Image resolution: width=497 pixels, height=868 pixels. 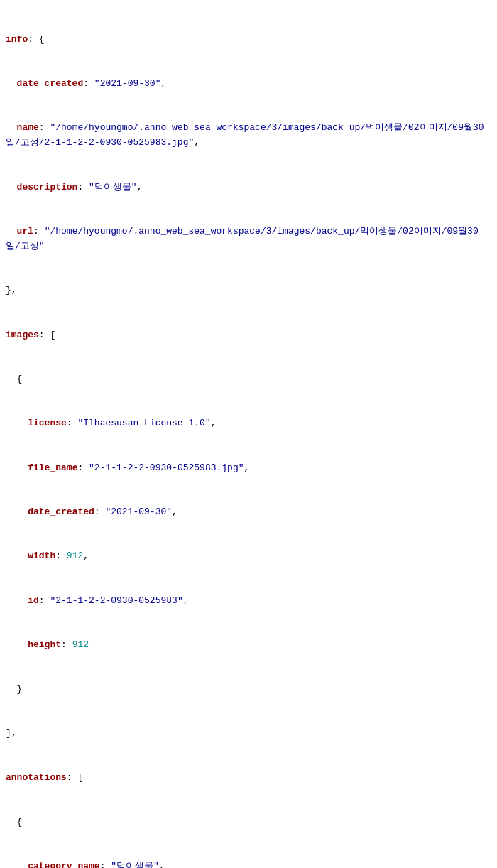 I want to click on file-name-value: "2-1-1-2-2-0930-0525983.jpg", so click(x=166, y=467).